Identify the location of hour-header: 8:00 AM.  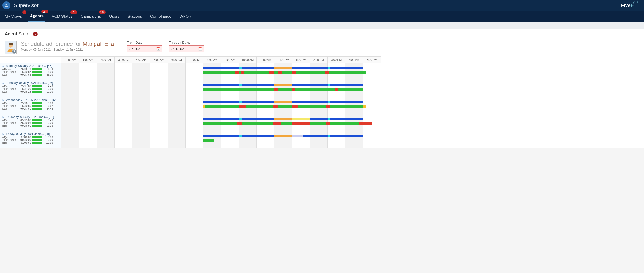
(212, 60).